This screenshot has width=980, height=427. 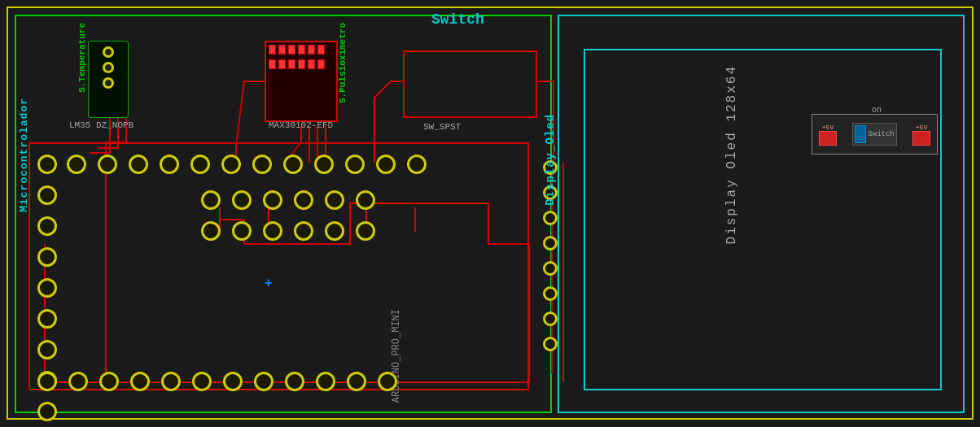 What do you see at coordinates (273, 231) in the screenshot?
I see `hole-th3` at bounding box center [273, 231].